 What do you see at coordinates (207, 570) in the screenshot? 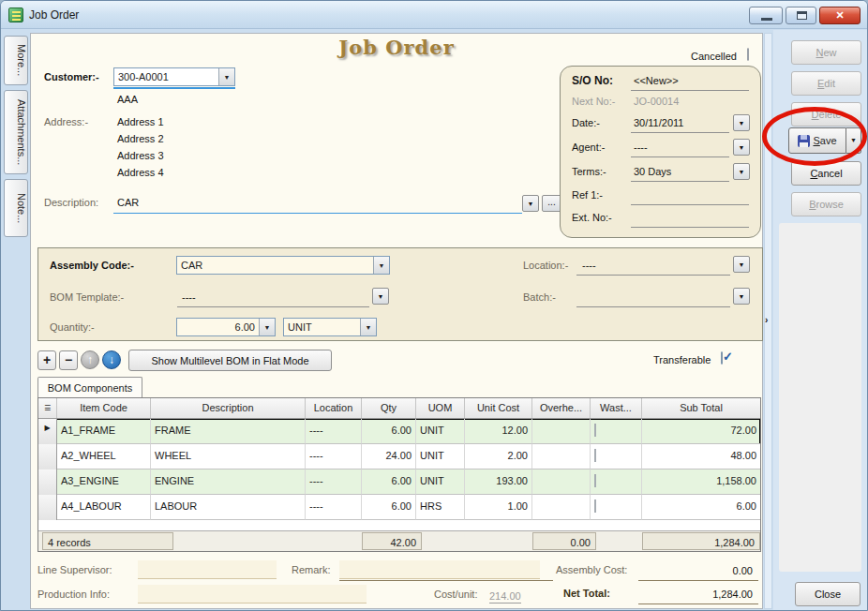
I see `line-supervisor-input` at bounding box center [207, 570].